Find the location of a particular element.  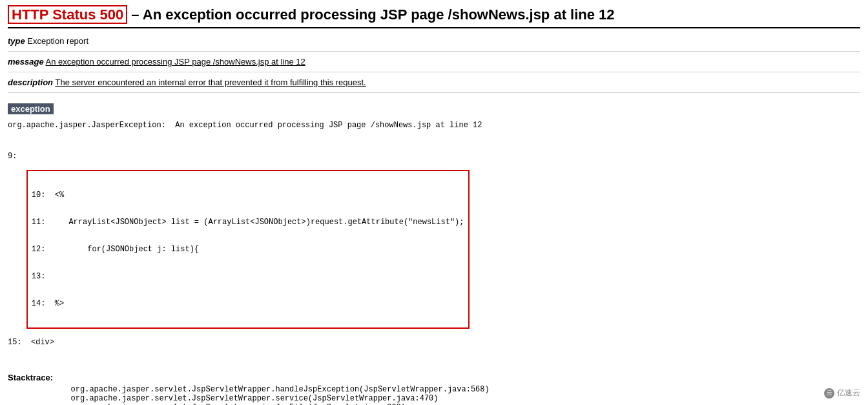

code-line-12: 12: for(JSONObject j: list){ is located at coordinates (248, 249).